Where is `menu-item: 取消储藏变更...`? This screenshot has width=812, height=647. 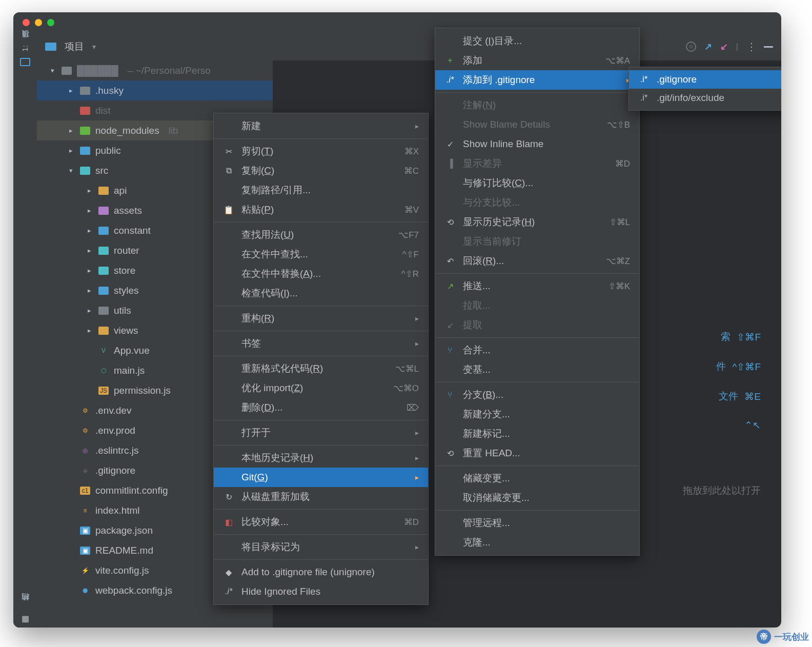 menu-item: 取消储藏变更... is located at coordinates (537, 498).